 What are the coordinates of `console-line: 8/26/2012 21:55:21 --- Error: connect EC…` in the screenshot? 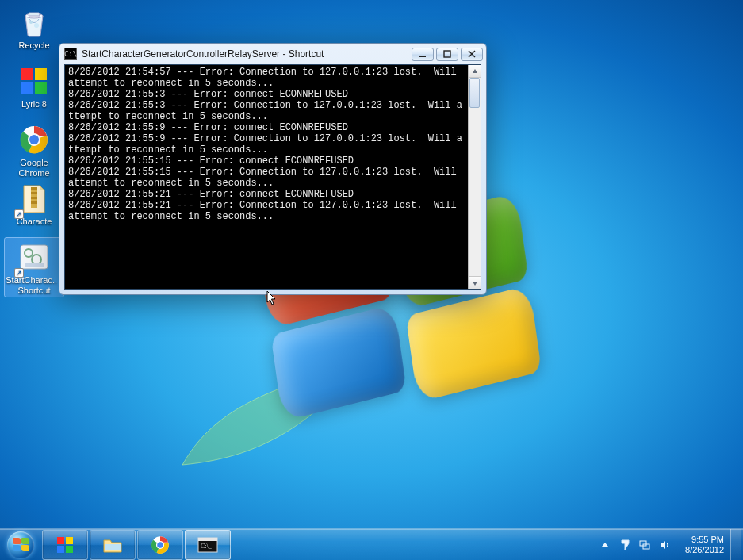 It's located at (266, 194).